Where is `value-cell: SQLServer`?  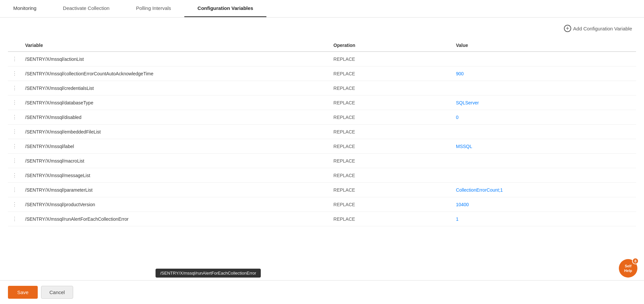 value-cell: SQLServer is located at coordinates (544, 103).